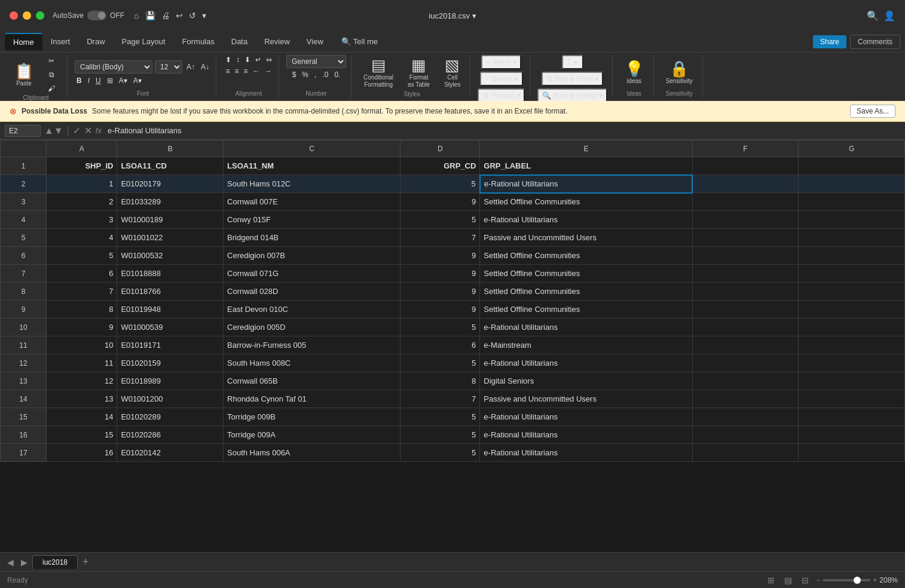  Describe the element at coordinates (81, 149) in the screenshot. I see `col-header-a: A` at that location.